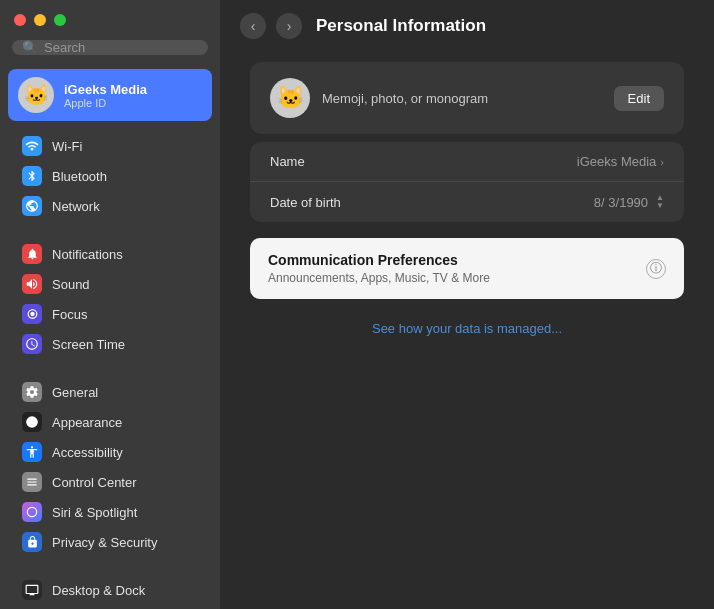 Image resolution: width=714 pixels, height=609 pixels. I want to click on sidebar-item-label: Desktop & Dock, so click(98, 590).